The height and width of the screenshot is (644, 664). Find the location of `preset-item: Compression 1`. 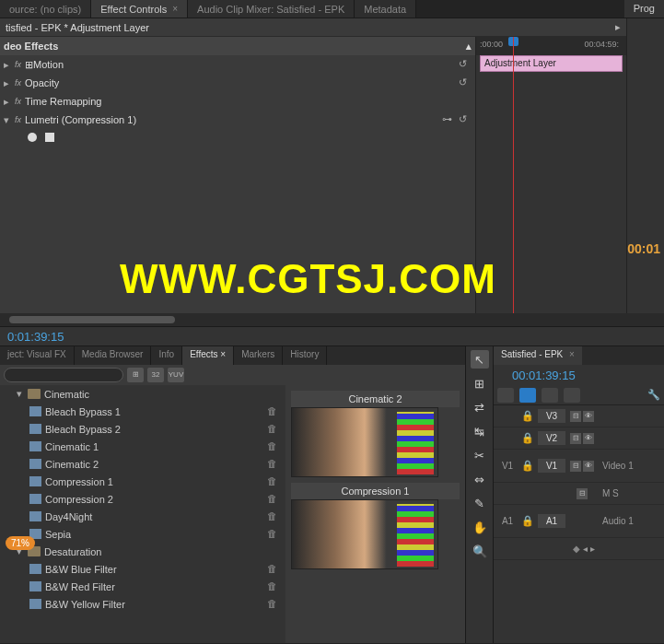

preset-item: Compression 1 is located at coordinates (157, 482).